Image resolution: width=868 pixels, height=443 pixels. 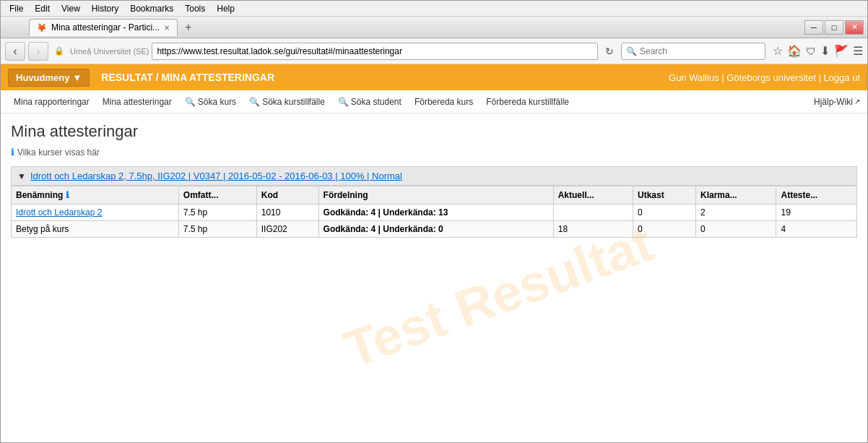 What do you see at coordinates (15, 51) in the screenshot?
I see `back-button: ‹` at bounding box center [15, 51].